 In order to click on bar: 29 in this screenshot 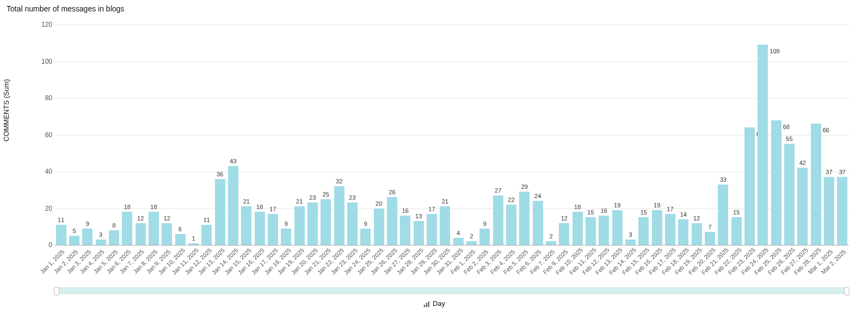, I will do `click(525, 218)`.